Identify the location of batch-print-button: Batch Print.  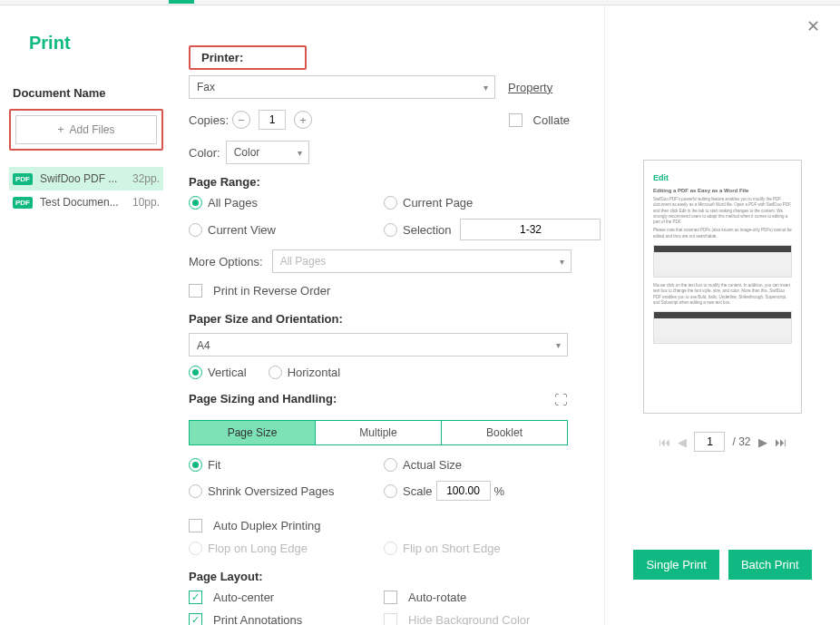
(770, 564).